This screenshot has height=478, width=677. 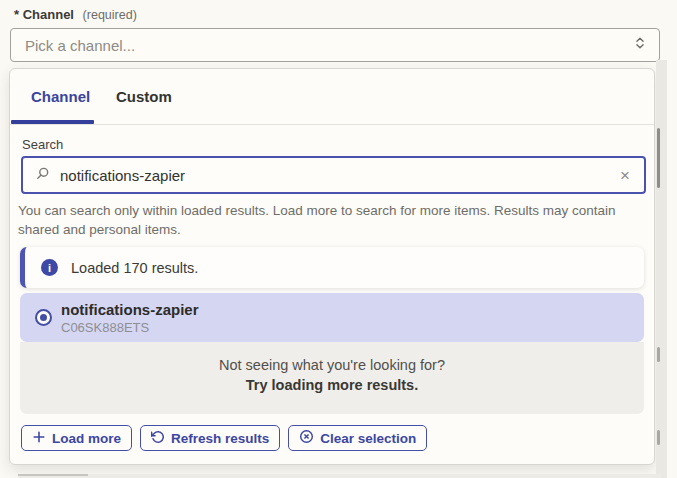 I want to click on element-below-border, so click(x=53, y=475).